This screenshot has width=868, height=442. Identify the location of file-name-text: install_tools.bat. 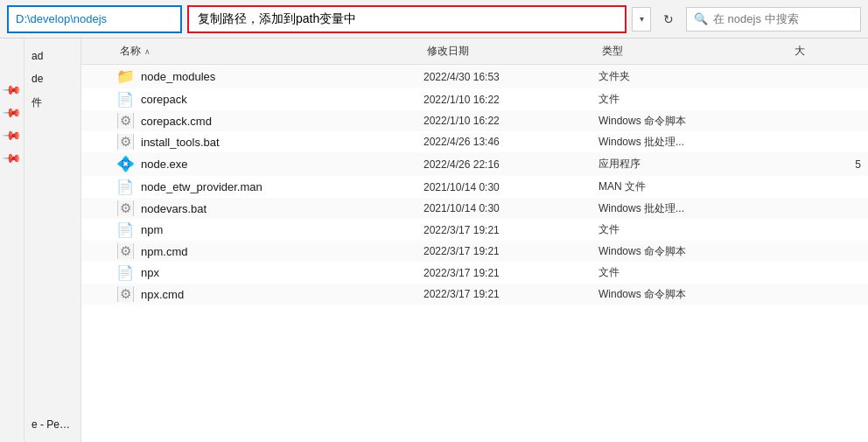
(180, 142).